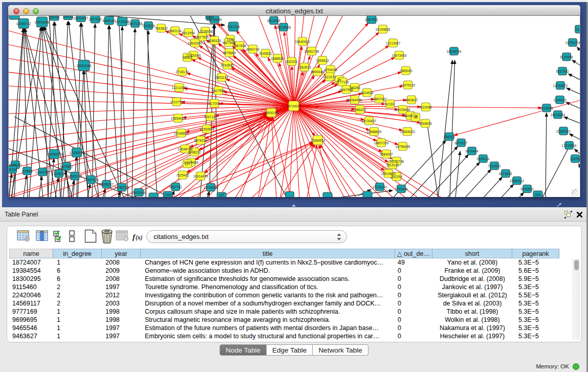 The height and width of the screenshot is (372, 588). I want to click on svg-text: 9975857, so click(67, 167).